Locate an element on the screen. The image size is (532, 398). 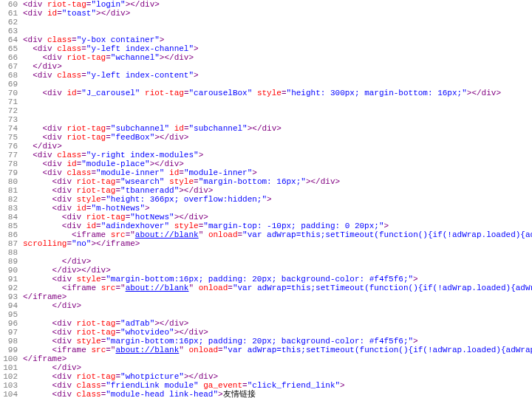
line-number: 89 is located at coordinates (10, 261).